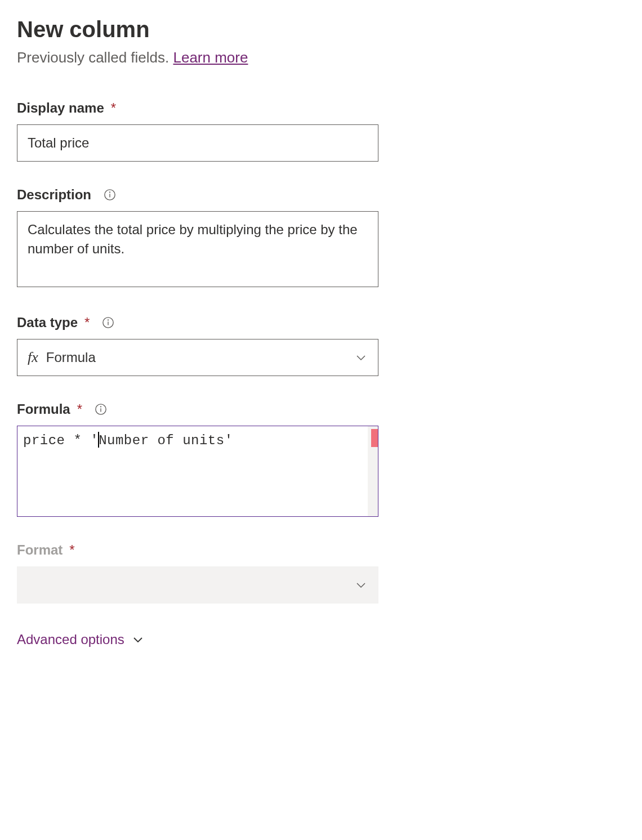 This screenshot has width=642, height=840. Describe the element at coordinates (47, 323) in the screenshot. I see `data-type-label-text: Data type` at that location.